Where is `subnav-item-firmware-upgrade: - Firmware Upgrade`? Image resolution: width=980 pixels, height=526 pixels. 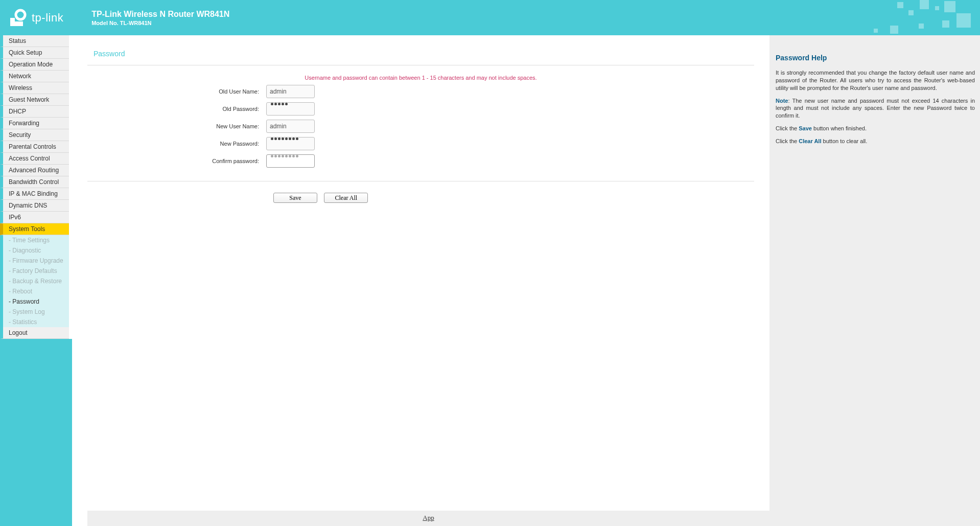 subnav-item-firmware-upgrade: - Firmware Upgrade is located at coordinates (36, 261).